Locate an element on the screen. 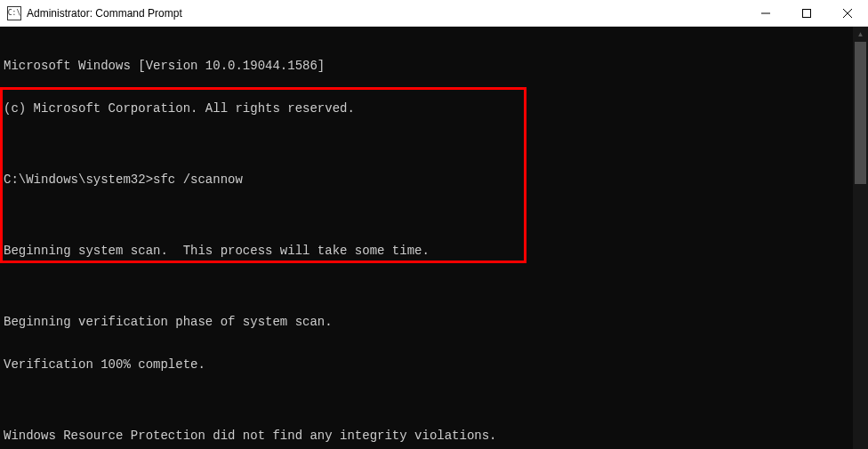 The height and width of the screenshot is (449, 868). prompt-line: C:\Windows\system32>sfc /scannow is located at coordinates (427, 180).